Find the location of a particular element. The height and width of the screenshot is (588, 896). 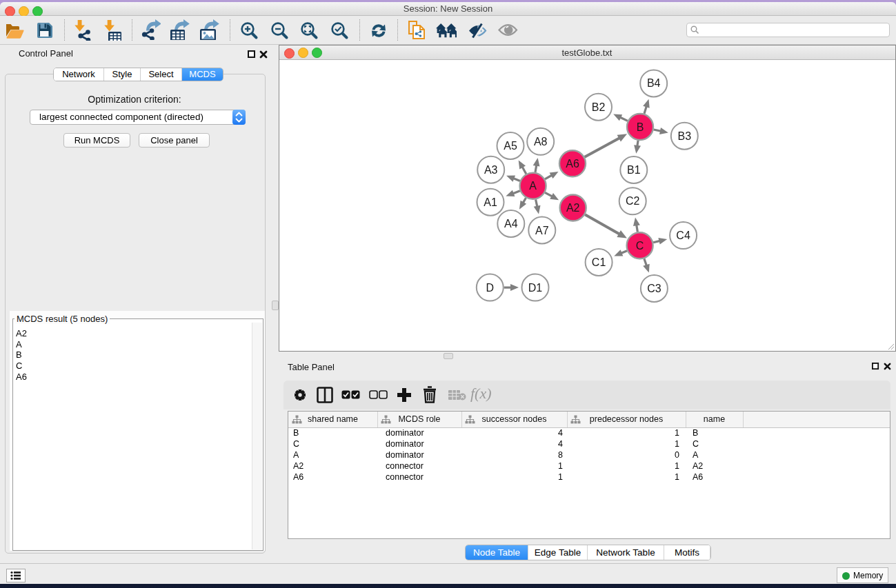

svg-text: C2 is located at coordinates (632, 201).